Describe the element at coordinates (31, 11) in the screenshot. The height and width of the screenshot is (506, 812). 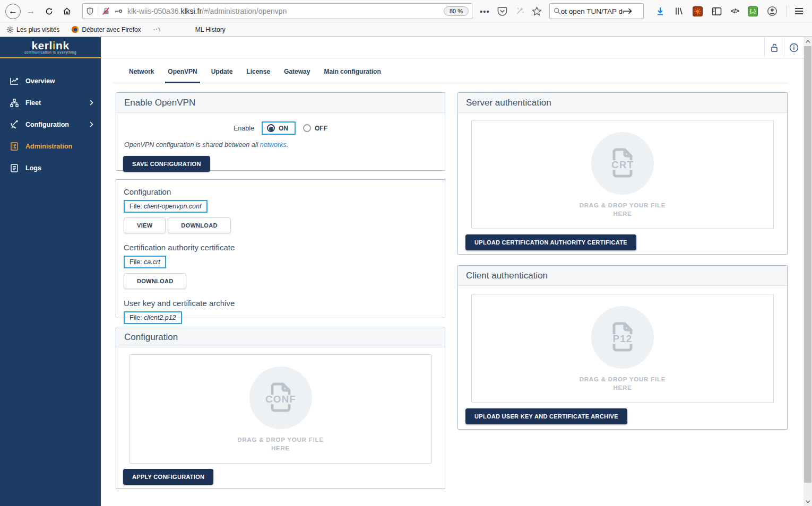
I see `forward-button: →` at that location.